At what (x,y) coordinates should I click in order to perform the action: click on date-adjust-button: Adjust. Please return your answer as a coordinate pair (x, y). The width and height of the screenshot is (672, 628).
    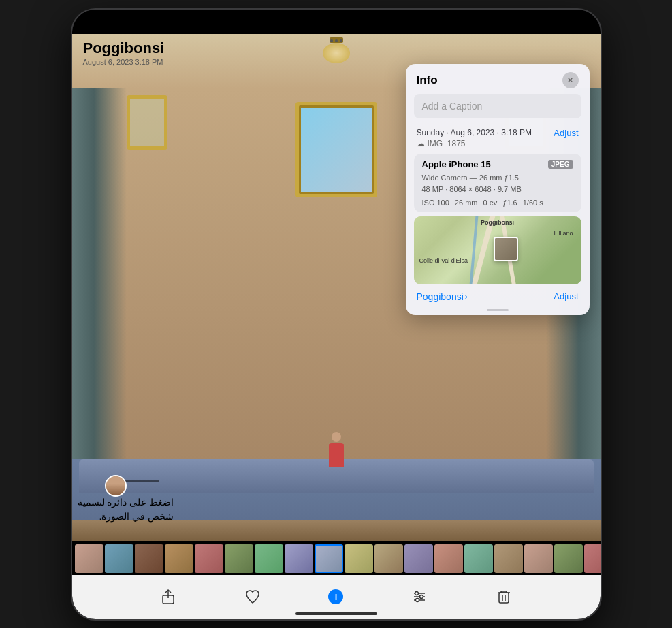
    Looking at the image, I should click on (566, 133).